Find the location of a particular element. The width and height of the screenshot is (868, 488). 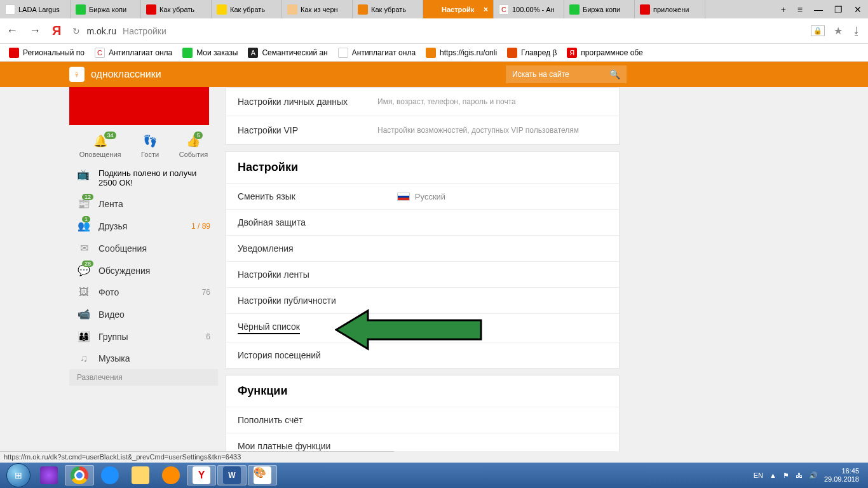

maximize-button: ❐ is located at coordinates (839, 10).